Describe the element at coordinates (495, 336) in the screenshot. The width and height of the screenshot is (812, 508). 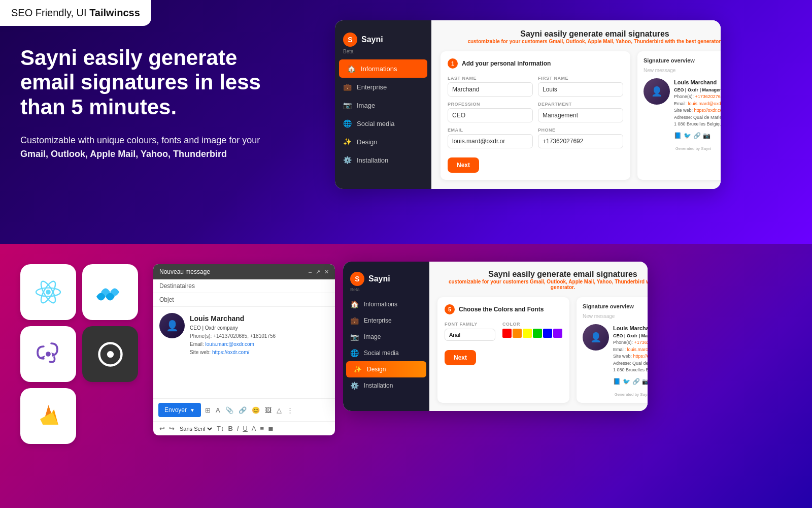
I see `bottom-app-window: S Sayni Beta 🏠 Informations 💼 Enterprise…` at that location.